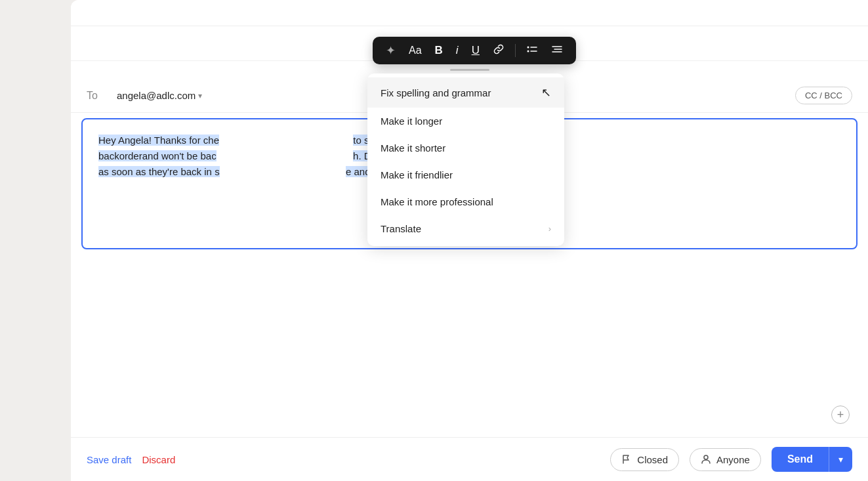 This screenshot has height=481, width=868. What do you see at coordinates (840, 415) in the screenshot?
I see `add-attachment-button: +` at bounding box center [840, 415].